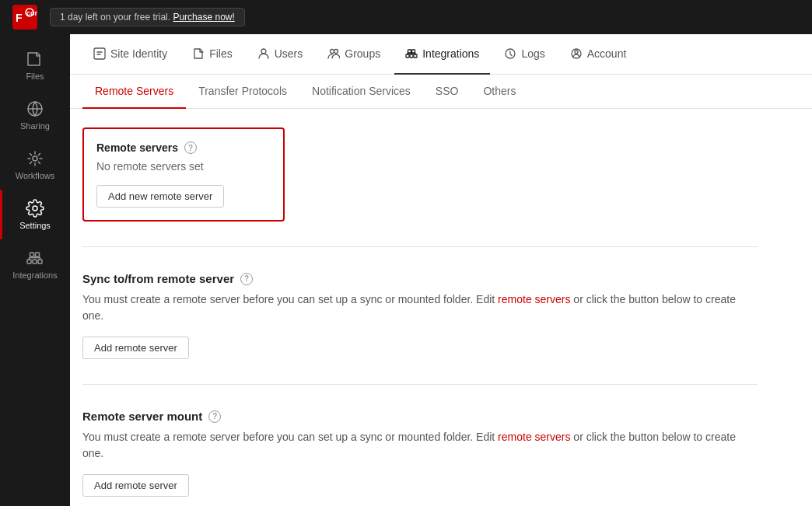 This screenshot has height=506, width=812. What do you see at coordinates (204, 17) in the screenshot?
I see `purchase-link: Purchase now!` at bounding box center [204, 17].